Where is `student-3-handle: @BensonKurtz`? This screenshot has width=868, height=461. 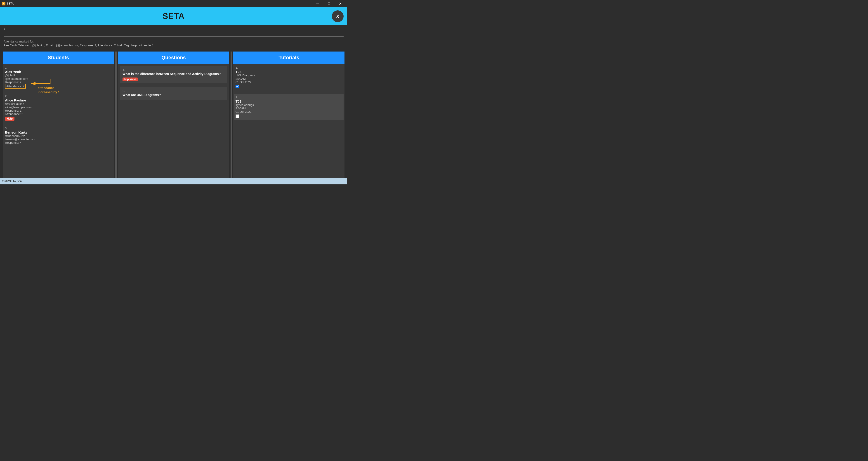
student-3-handle: @BensonKurtz is located at coordinates (58, 136).